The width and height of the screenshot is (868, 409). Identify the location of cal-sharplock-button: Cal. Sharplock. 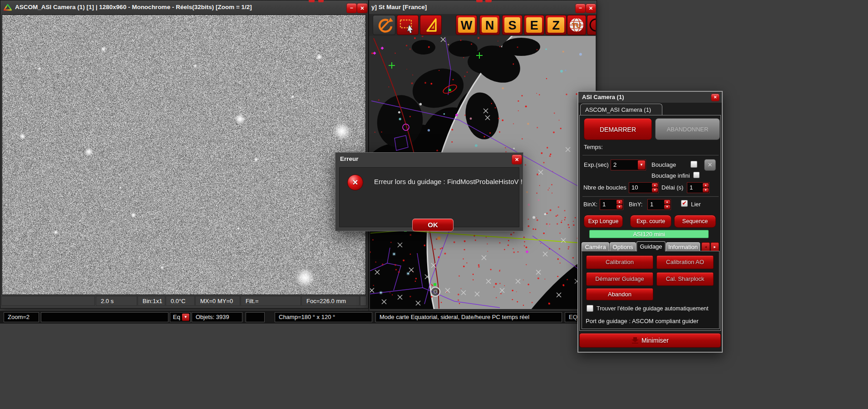
(685, 279).